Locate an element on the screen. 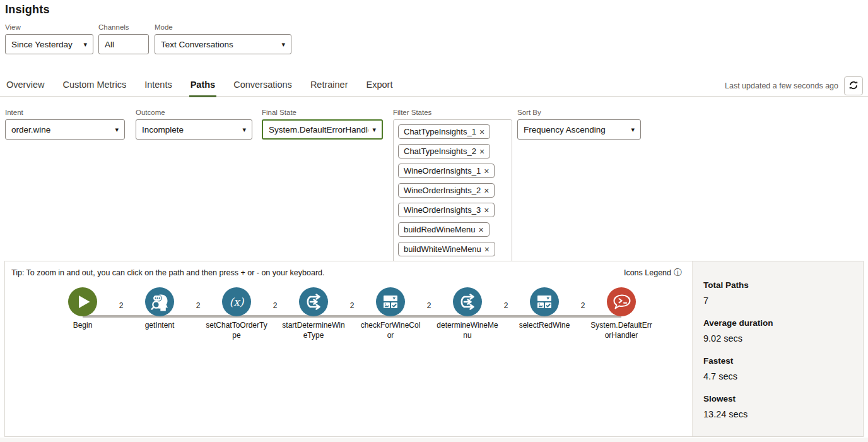  tabs-bar: OverviewCustom MetricsIntentsPathsConver… is located at coordinates (434, 86).